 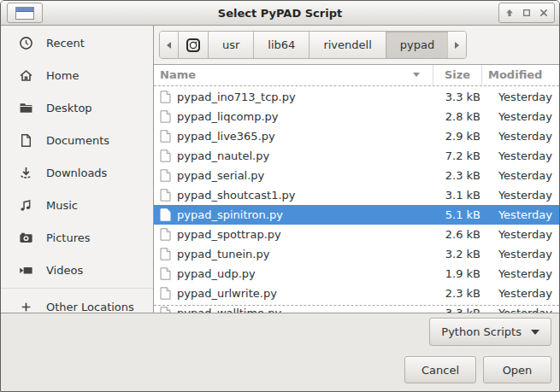 What do you see at coordinates (357, 234) in the screenshot?
I see `table-row: pypad_spottrap.py 2.6 kB Yesterday` at bounding box center [357, 234].